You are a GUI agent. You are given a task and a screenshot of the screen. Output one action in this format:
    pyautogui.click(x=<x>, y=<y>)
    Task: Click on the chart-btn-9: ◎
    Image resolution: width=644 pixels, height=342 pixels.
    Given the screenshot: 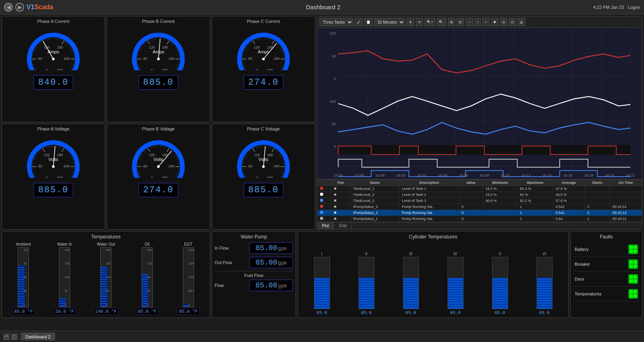 What is the action you would take?
    pyautogui.click(x=504, y=22)
    